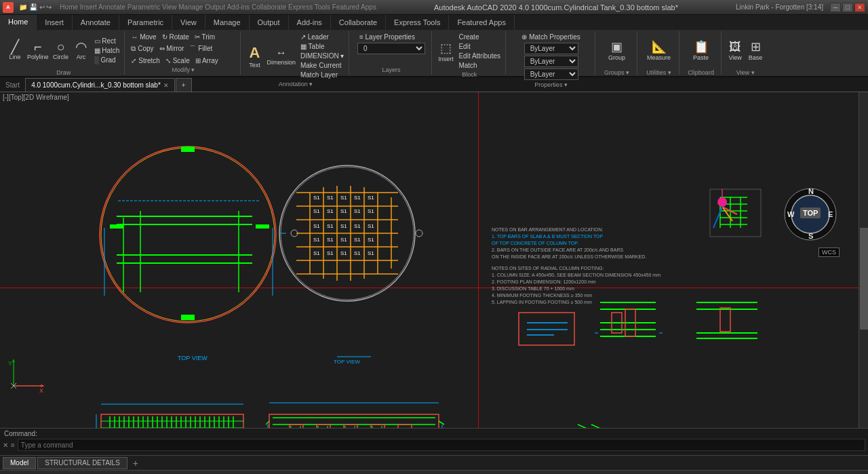  Describe the element at coordinates (659, 50) in the screenshot. I see `measure-button: 📐 Measure` at that location.